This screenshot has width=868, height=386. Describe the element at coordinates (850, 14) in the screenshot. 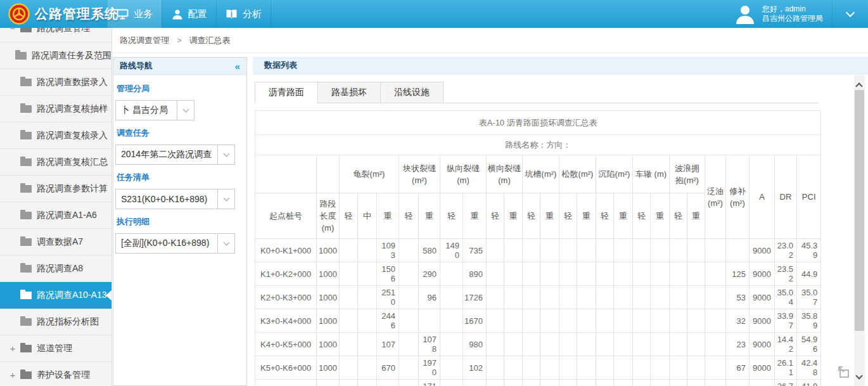

I see `user-menu-toggle` at that location.